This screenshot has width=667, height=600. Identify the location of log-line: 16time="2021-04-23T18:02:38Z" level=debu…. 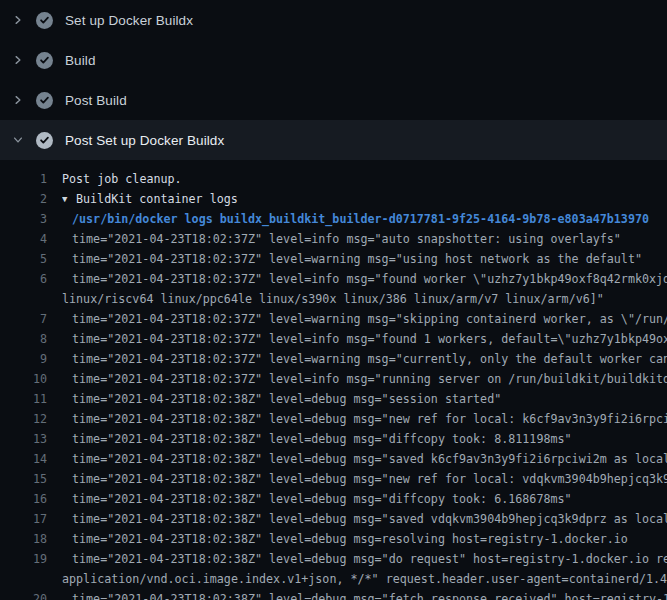
(334, 499).